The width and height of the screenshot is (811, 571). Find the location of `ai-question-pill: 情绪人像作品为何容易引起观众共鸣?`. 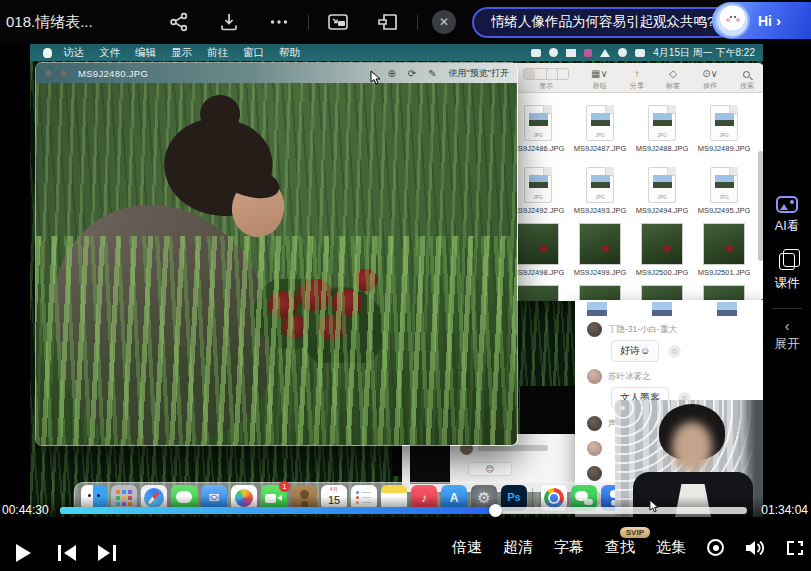

ai-question-pill: 情绪人像作品为何容易引起观众共鸣? is located at coordinates (603, 22).